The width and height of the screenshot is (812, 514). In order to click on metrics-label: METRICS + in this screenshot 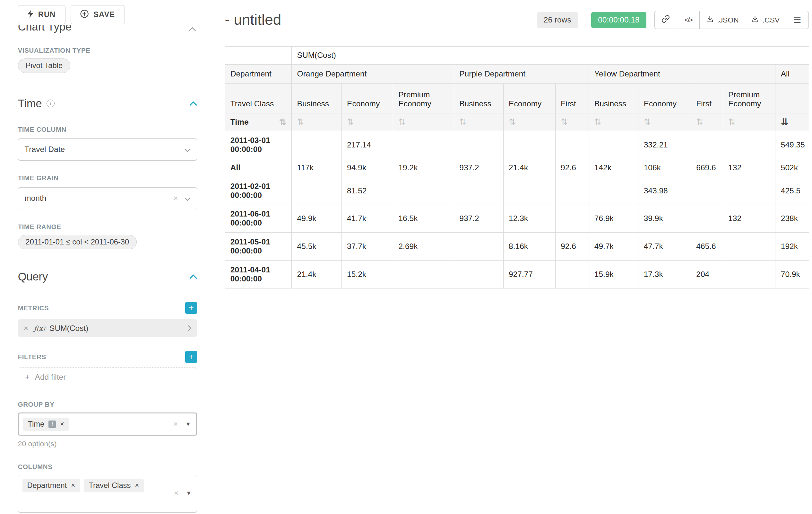, I will do `click(108, 308)`.